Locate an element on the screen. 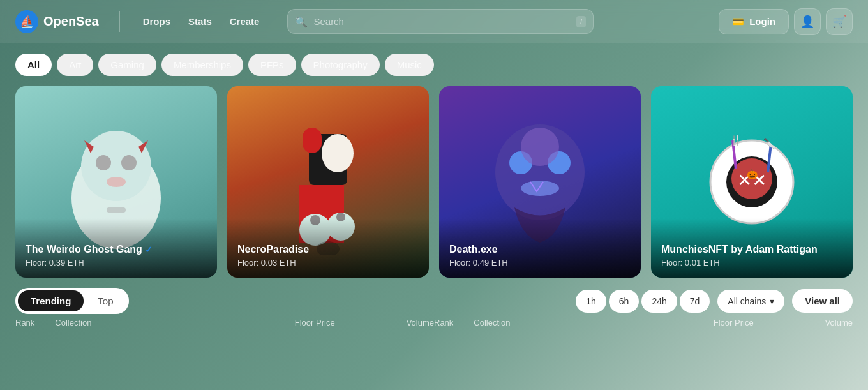  table-headers-left: Rank Collection Floor Price Volume is located at coordinates (225, 320).